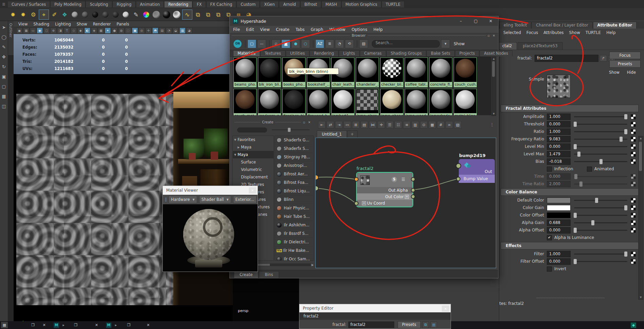 Image resolution: width=644 pixels, height=329 pixels. Describe the element at coordinates (162, 31) in the screenshot. I see `viewport-toolbar-icon: ▤` at that location.